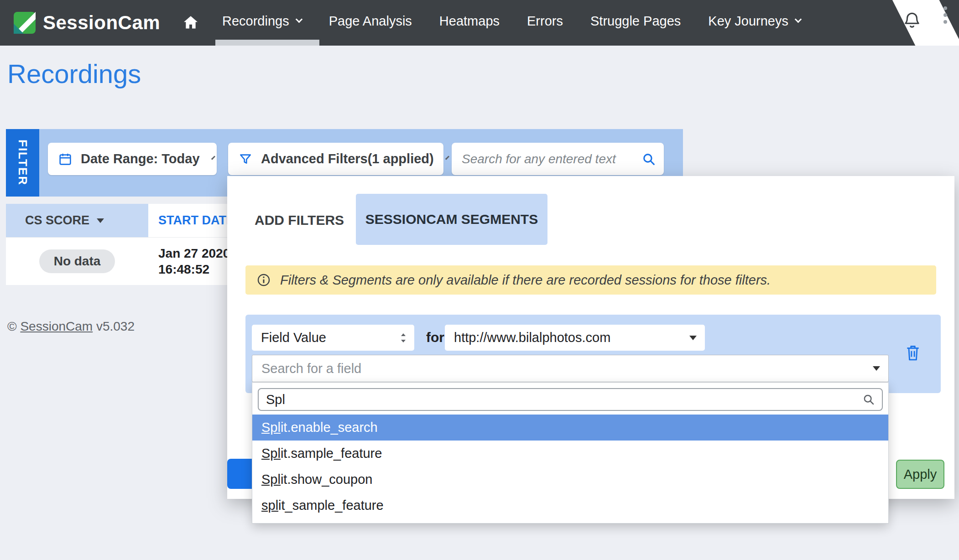 This screenshot has height=560, width=959. I want to click on no-data-badge: No data, so click(78, 261).